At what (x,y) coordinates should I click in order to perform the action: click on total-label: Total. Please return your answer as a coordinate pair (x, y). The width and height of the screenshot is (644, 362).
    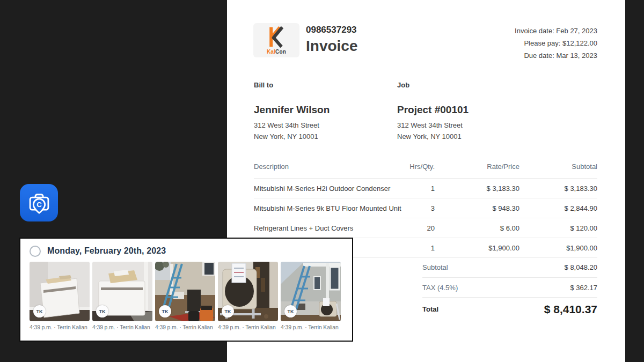
    Looking at the image, I should click on (430, 309).